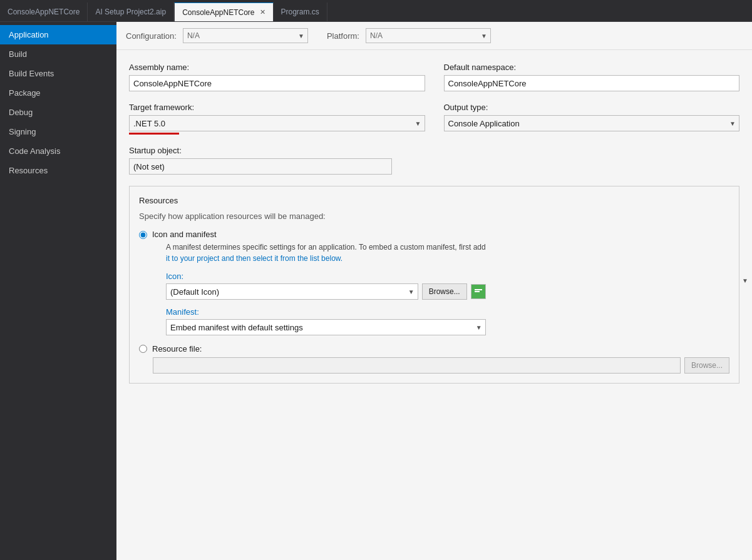  Describe the element at coordinates (152, 36) in the screenshot. I see `configuration-label: Configuration:` at that location.